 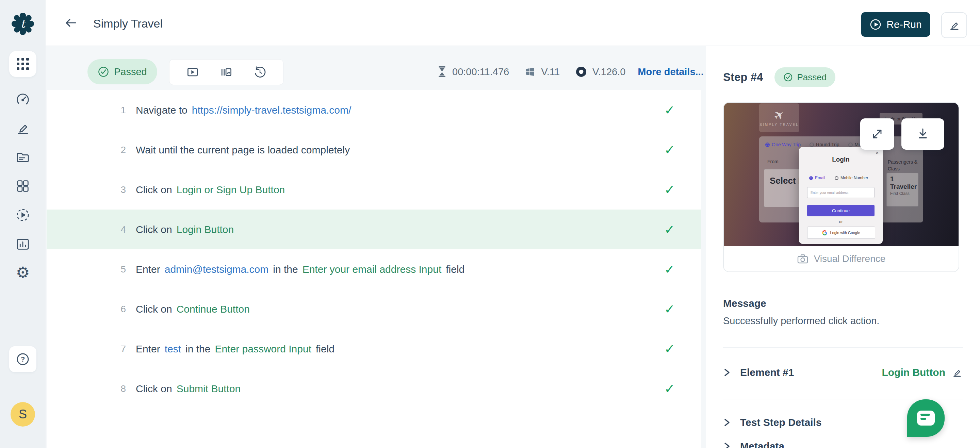 I want to click on sidebar-item-reports, so click(x=23, y=244).